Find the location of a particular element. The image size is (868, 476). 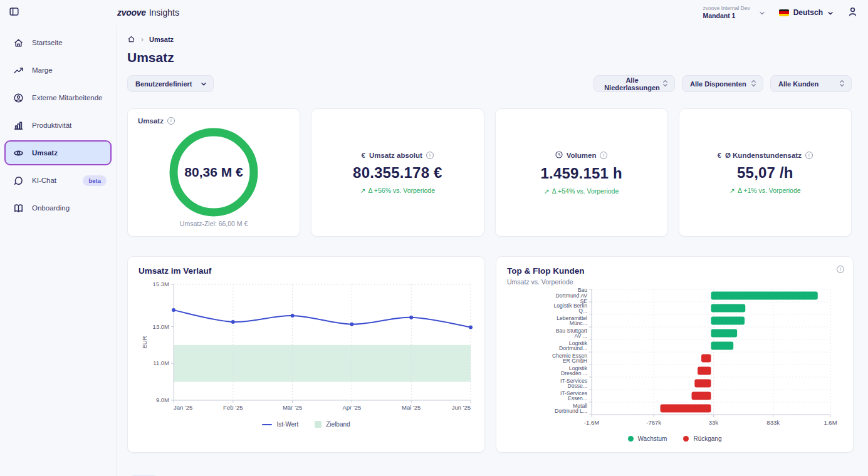

dispatchers-filter-select: Alle Disponenten is located at coordinates (723, 84).